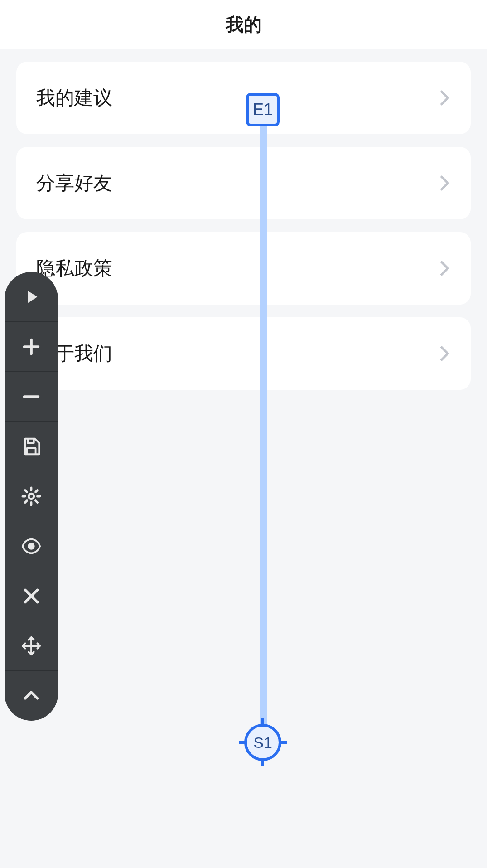 The image size is (487, 868). What do you see at coordinates (31, 696) in the screenshot?
I see `chevron-up-icon` at bounding box center [31, 696].